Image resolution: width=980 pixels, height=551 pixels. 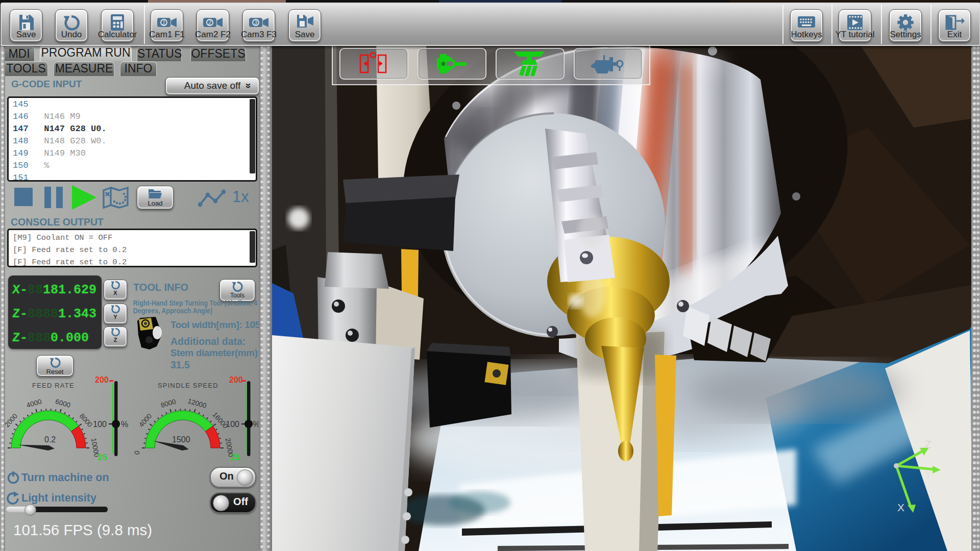 What do you see at coordinates (197, 403) in the screenshot?
I see `svg-text: 12000` at bounding box center [197, 403].